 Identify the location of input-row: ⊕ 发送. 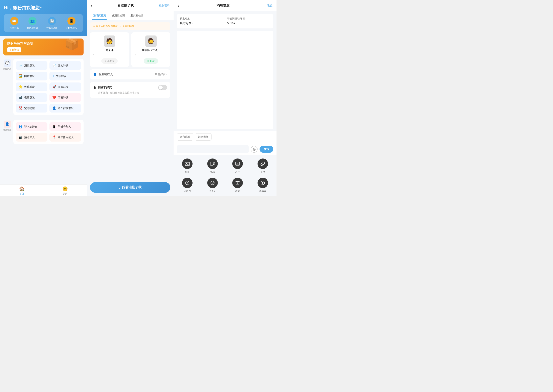
(225, 149).